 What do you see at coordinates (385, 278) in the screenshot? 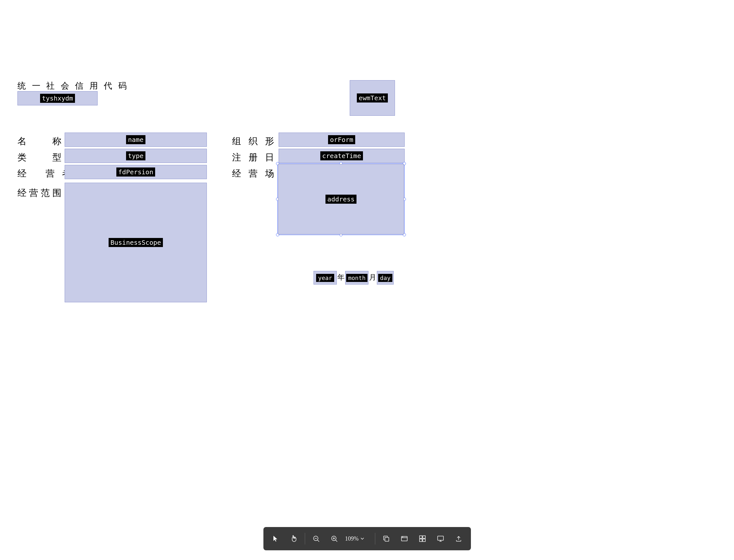
I see `day-input-text: day` at bounding box center [385, 278].